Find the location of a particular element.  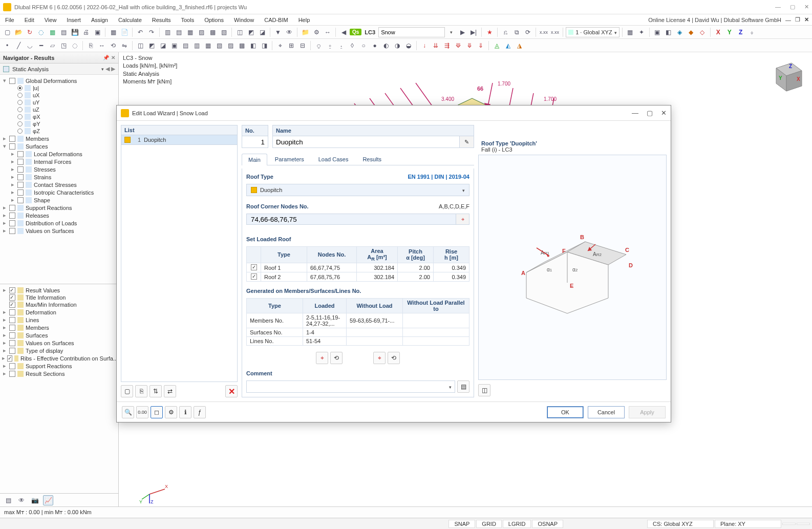

line-icon: ╱ is located at coordinates (18, 46).